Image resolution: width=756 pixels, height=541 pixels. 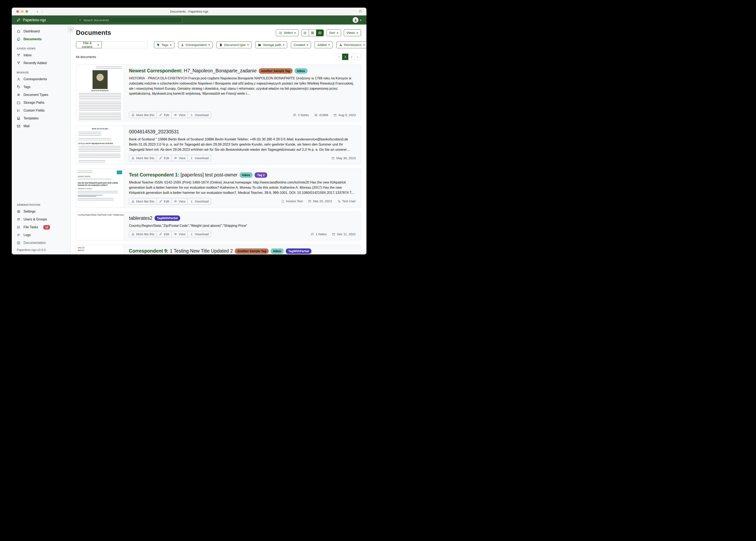 I want to click on sidebar-item-file-tasks: File Tasks 16, so click(x=41, y=227).